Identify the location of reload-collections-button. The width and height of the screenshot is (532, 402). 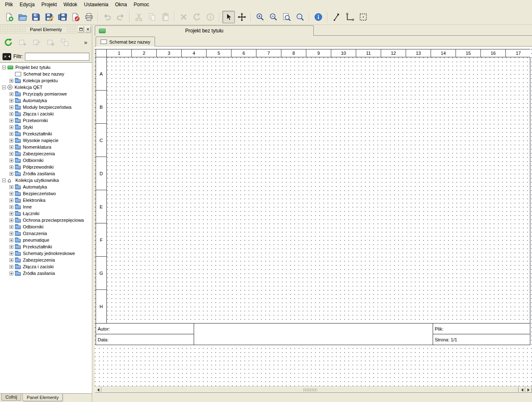
(8, 42).